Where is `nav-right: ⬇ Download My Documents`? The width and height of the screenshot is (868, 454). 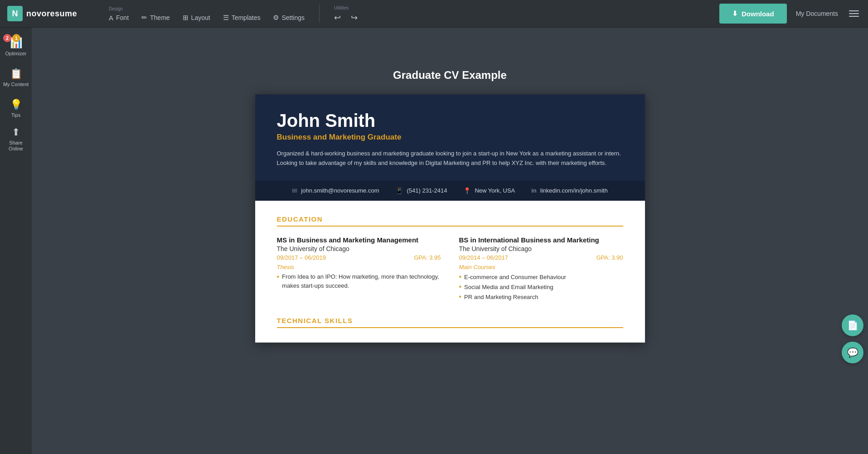
nav-right: ⬇ Download My Documents is located at coordinates (787, 14).